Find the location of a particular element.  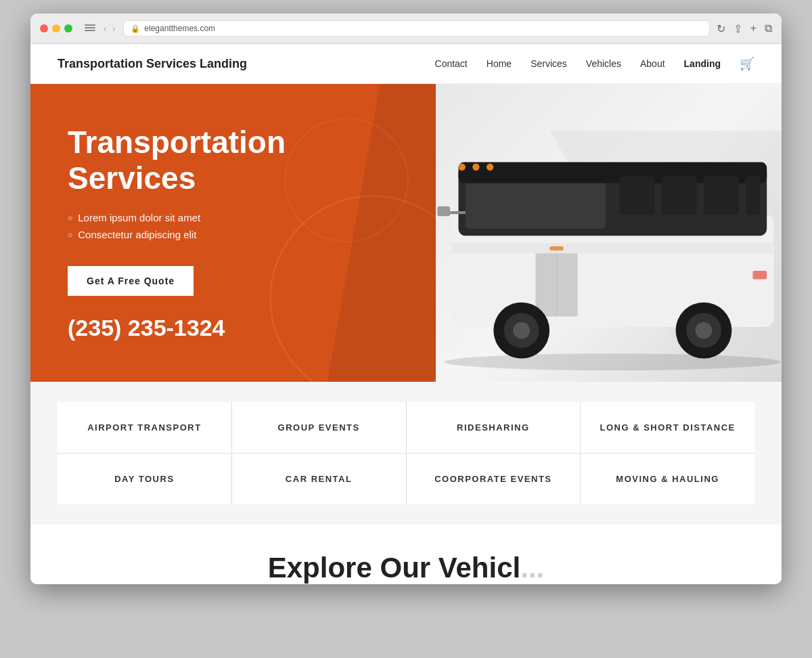

hero-title: Transportation Services is located at coordinates (233, 160).